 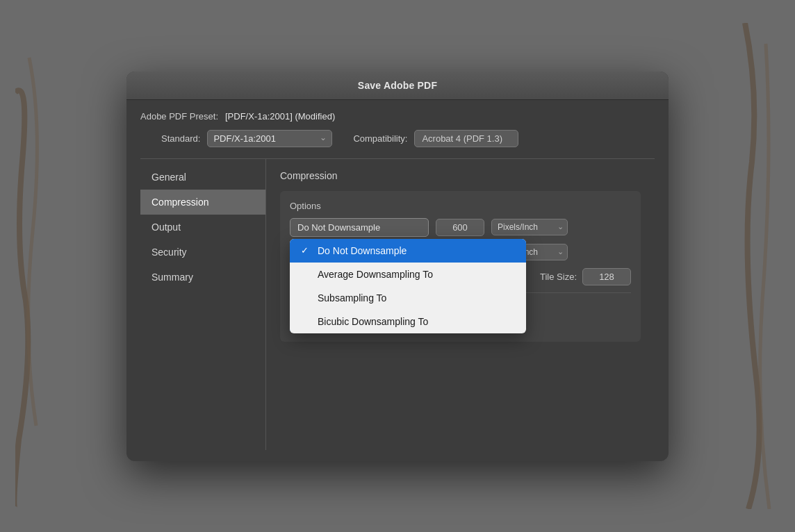 I want to click on compatibility-label: Compatibility:, so click(x=380, y=139).